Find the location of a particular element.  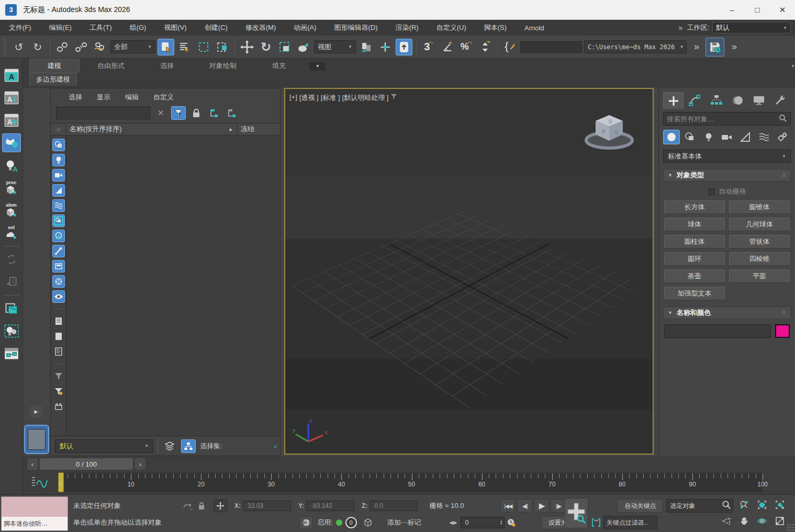

redo-icon: ↻ is located at coordinates (38, 47).